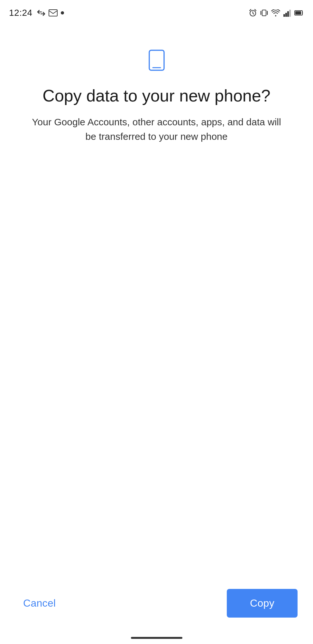 This screenshot has width=313, height=644. What do you see at coordinates (156, 606) in the screenshot?
I see `bottom-bar: Cancel Copy` at bounding box center [156, 606].